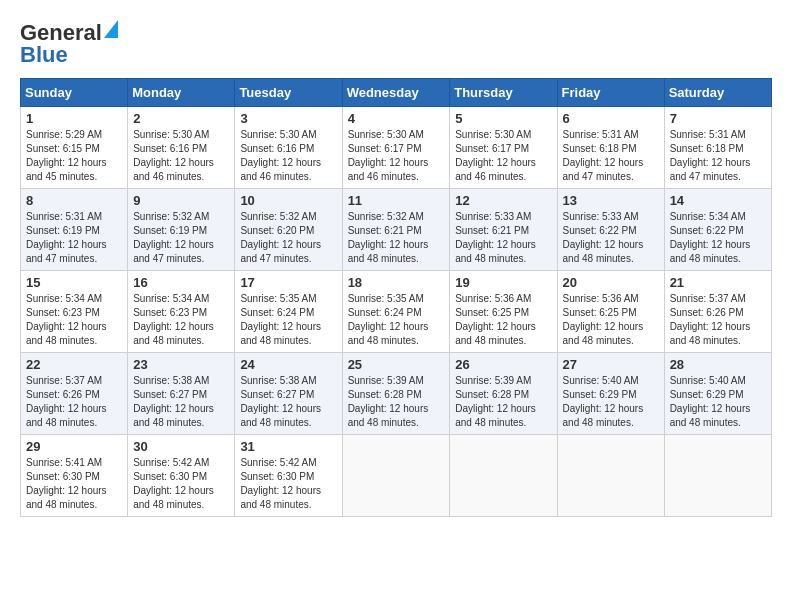  Describe the element at coordinates (610, 394) in the screenshot. I see `calendar-cell: 27Sunrise: 5:40 AM Sunset: 6:29 PM Dayli…` at that location.